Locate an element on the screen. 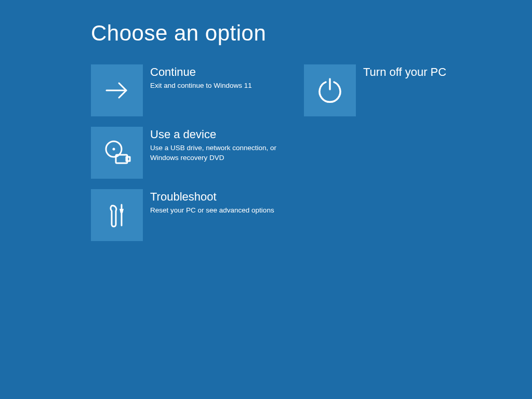 The height and width of the screenshot is (399, 532). option-desc: Use a USB drive, network connection, or … is located at coordinates (214, 153).